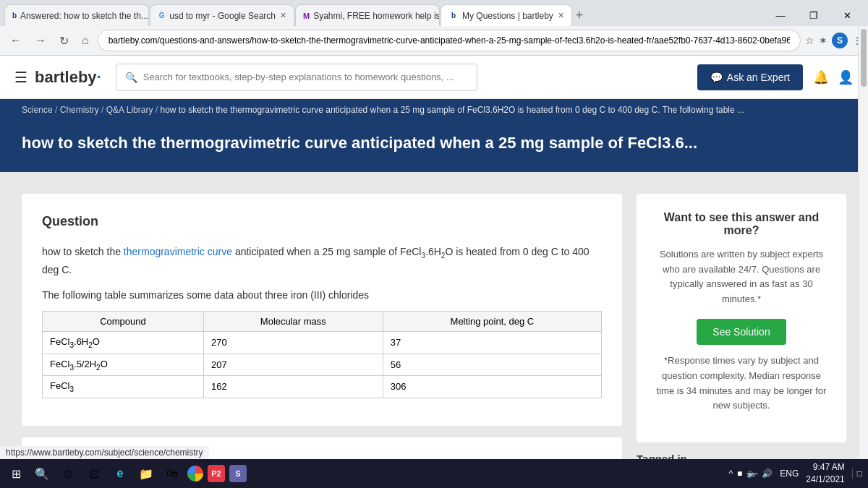 This screenshot has width=868, height=488. I want to click on table-row-1: FeCl3.6H2O 270 37, so click(323, 343).